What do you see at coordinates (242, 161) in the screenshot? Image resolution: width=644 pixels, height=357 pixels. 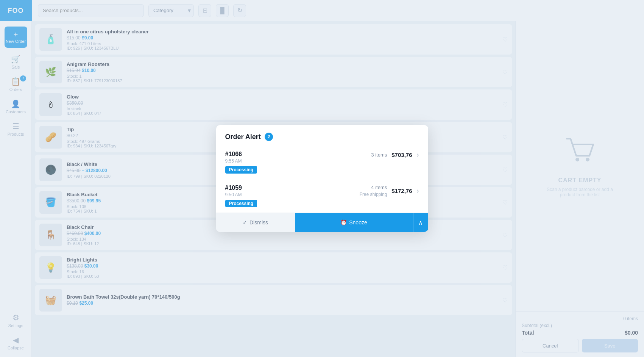 I see `order-time: 9:55 AM` at bounding box center [242, 161].